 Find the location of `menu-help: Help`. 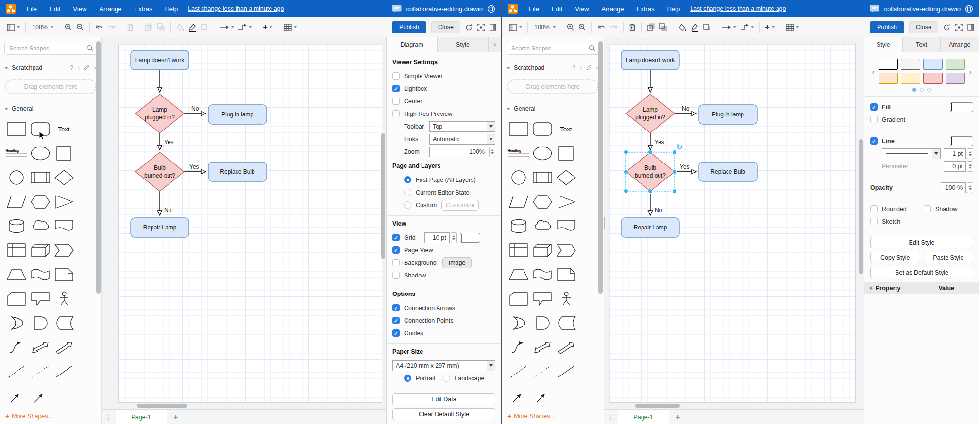

menu-help: Help is located at coordinates (171, 9).